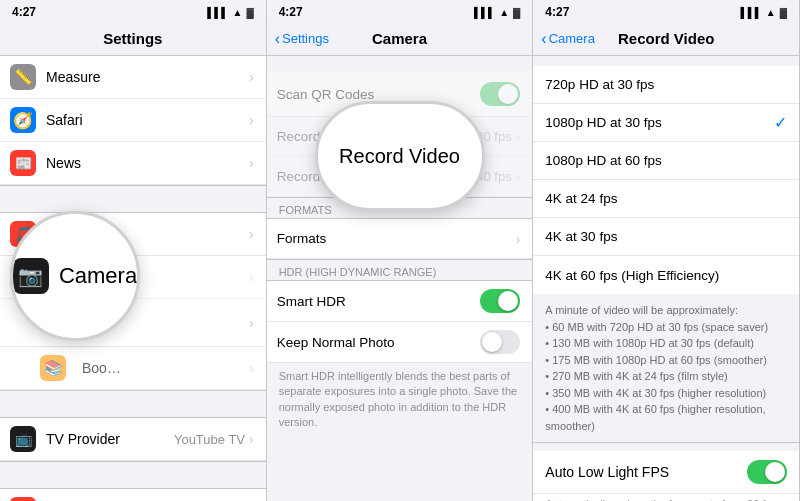 The image size is (800, 501). I want to click on wifi-icon-2: ▲, so click(504, 12).